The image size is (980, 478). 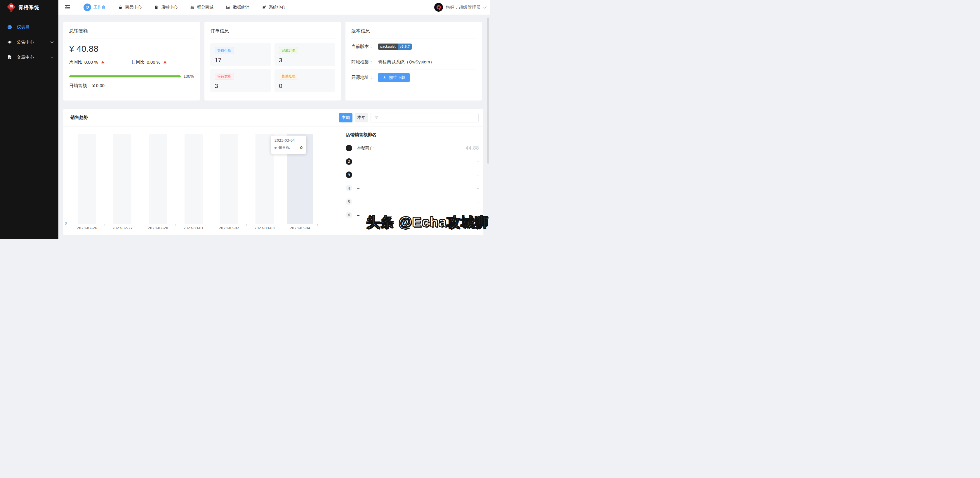 I want to click on status-badge: 等待付款, so click(x=224, y=51).